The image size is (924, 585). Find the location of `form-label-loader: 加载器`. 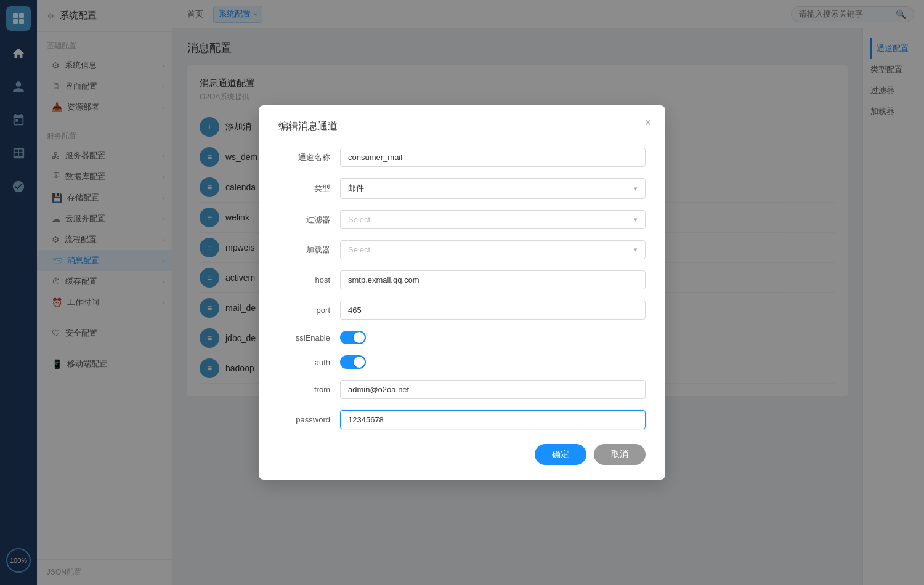

form-label-loader: 加载器 is located at coordinates (309, 250).